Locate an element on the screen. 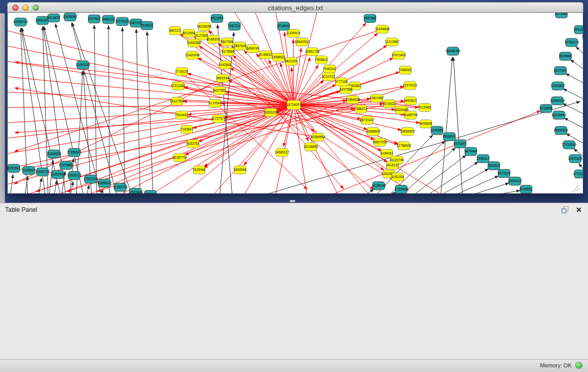  network-node: 8215958 is located at coordinates (547, 108).